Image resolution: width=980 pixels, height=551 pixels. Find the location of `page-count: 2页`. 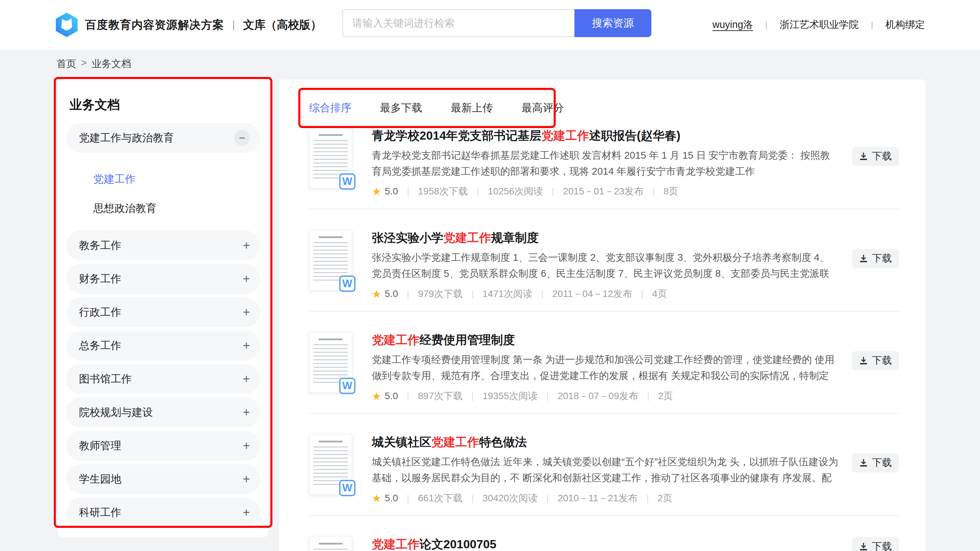

page-count: 2页 is located at coordinates (666, 396).